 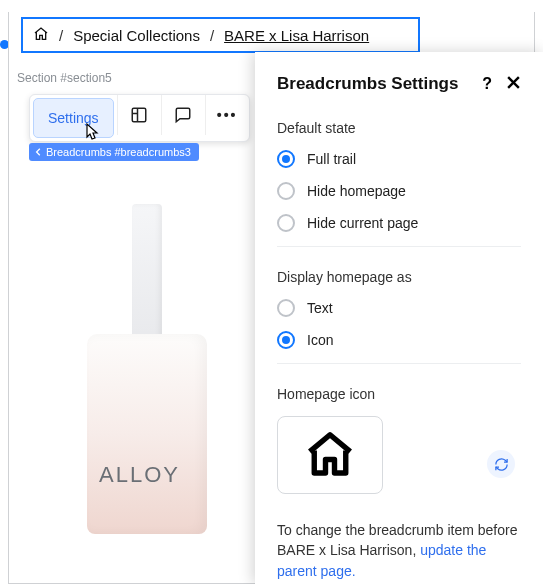 What do you see at coordinates (227, 115) in the screenshot?
I see `more-button: •••` at bounding box center [227, 115].